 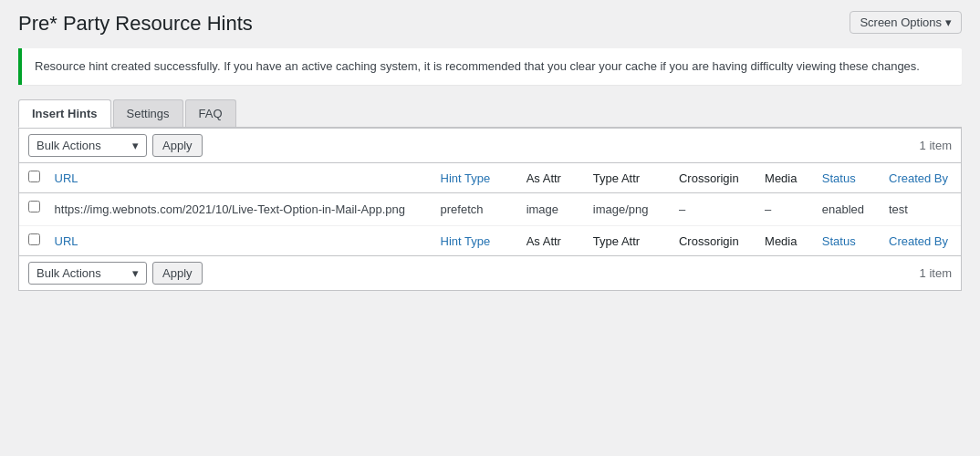 I want to click on status-sort-link: Status, so click(x=839, y=179).